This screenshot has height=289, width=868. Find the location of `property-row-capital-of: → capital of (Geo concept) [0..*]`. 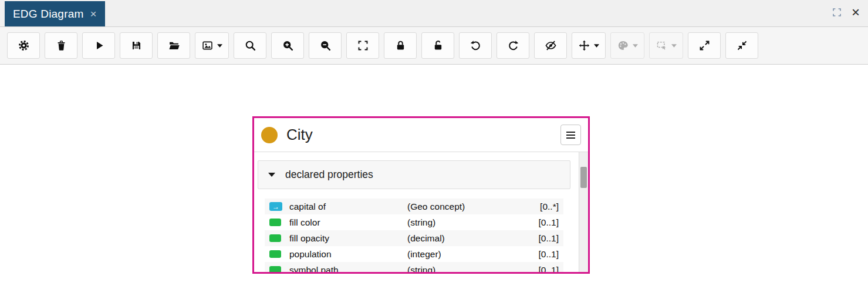

property-row-capital-of: → capital of (Geo concept) [0..*] is located at coordinates (414, 207).